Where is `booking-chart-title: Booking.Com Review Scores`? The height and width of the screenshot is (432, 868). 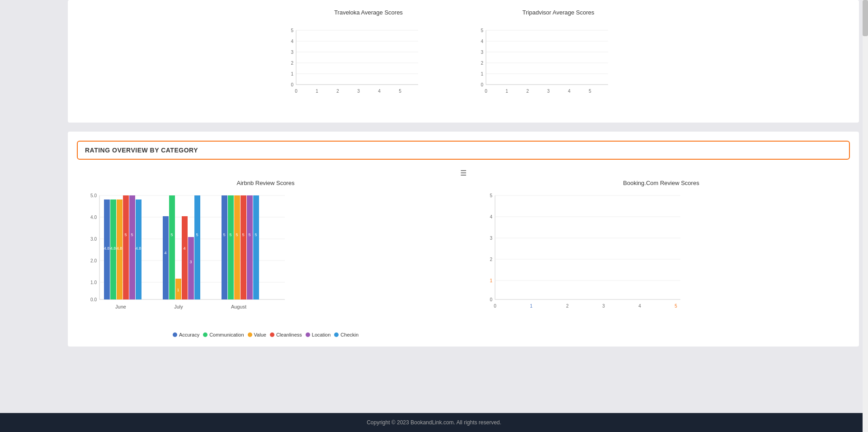
booking-chart-title: Booking.Com Review Scores is located at coordinates (661, 183).